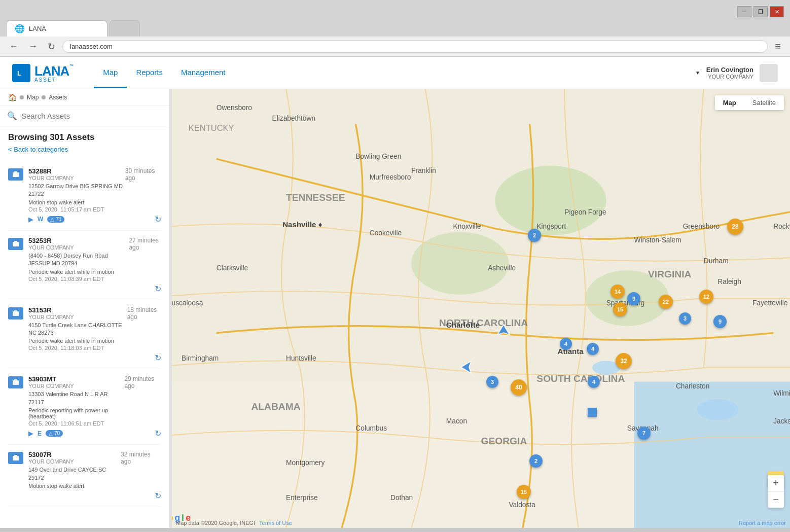 Image resolution: width=790 pixels, height=532 pixels. Describe the element at coordinates (95, 433) in the screenshot. I see `asset-footer: ▶ E △ 70 ↻` at that location.